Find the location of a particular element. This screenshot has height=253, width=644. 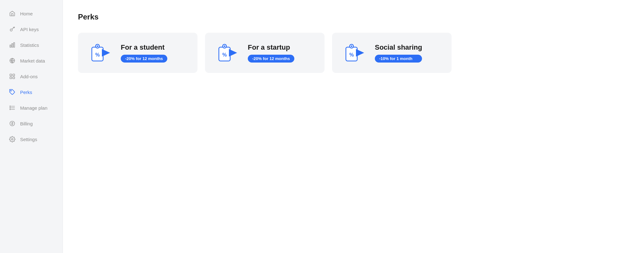

sidebar-item-billing-label: Billing is located at coordinates (26, 124).